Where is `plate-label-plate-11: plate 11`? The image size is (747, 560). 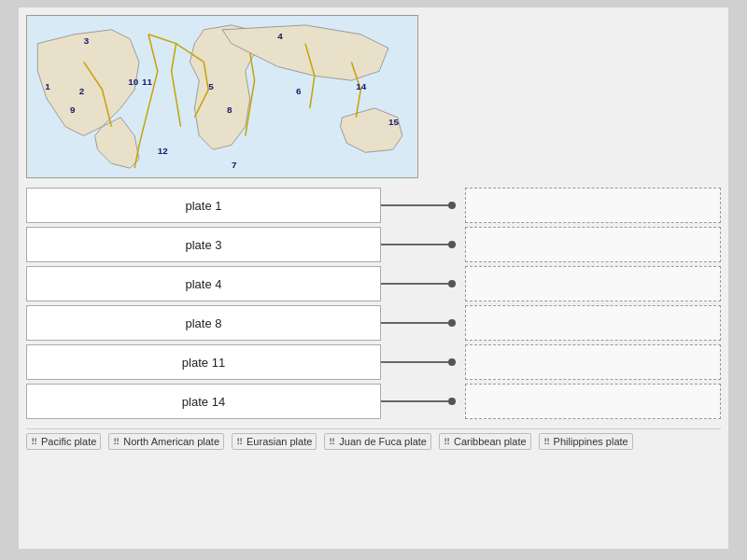 plate-label-plate-11: plate 11 is located at coordinates (204, 362).